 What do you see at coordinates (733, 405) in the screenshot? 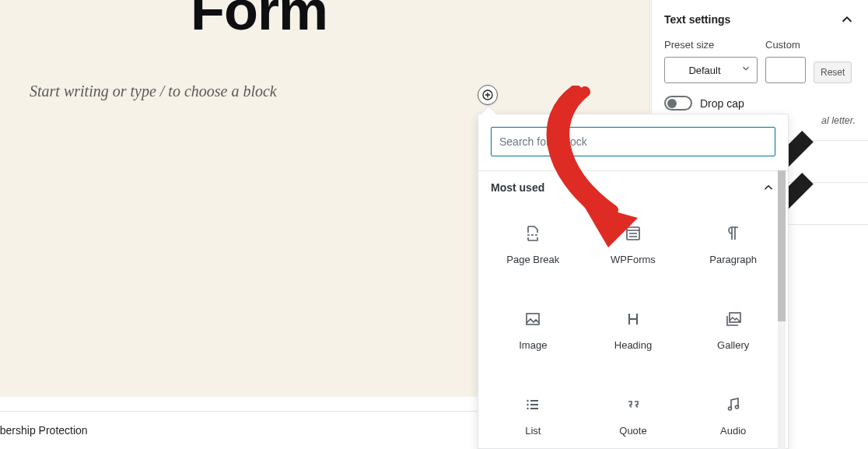
I see `audio-icon` at bounding box center [733, 405].